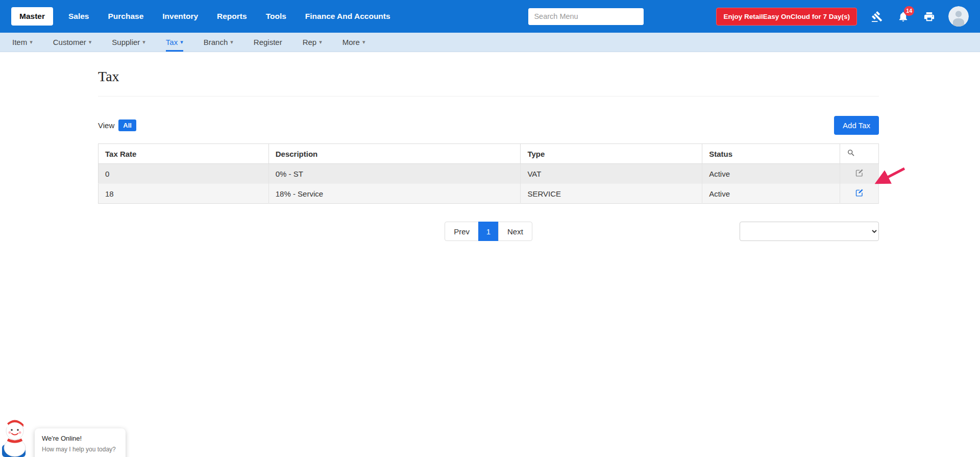  Describe the element at coordinates (80, 438) in the screenshot. I see `chat-status-text: We're Online!` at that location.